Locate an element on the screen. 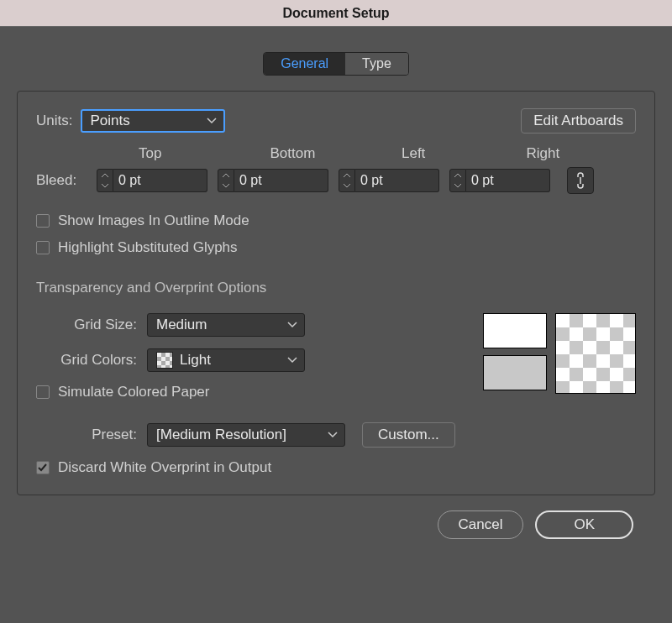 This screenshot has width=672, height=623. tab-type: Type is located at coordinates (376, 64).